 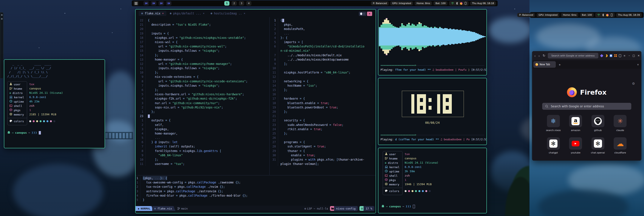 I want to click on new-tab-page: ⚙ Firefox Search with Google or enter ad…, so click(x=587, y=115).